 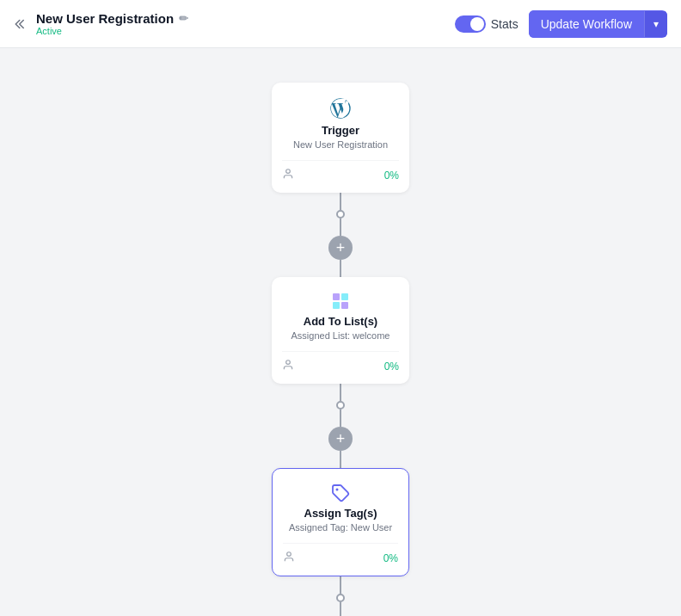 What do you see at coordinates (340, 527) in the screenshot?
I see `assign-tags-node-subtitle: Assigned Tag: New User` at bounding box center [340, 527].